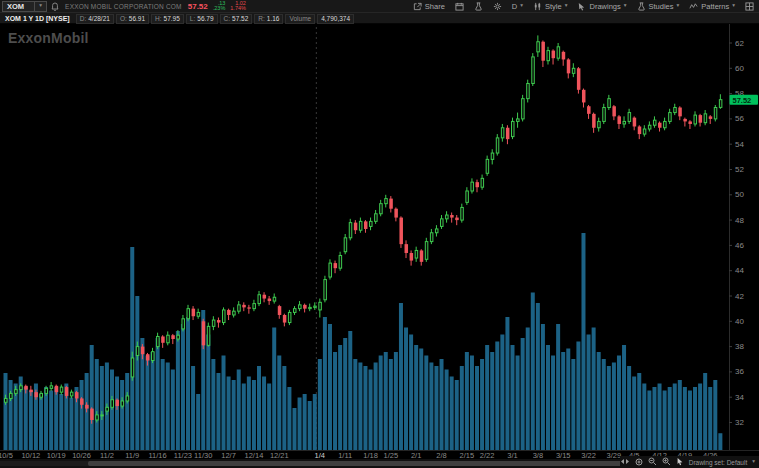  Describe the element at coordinates (604, 6) in the screenshot. I see `drawings-label: Drawings` at that location.